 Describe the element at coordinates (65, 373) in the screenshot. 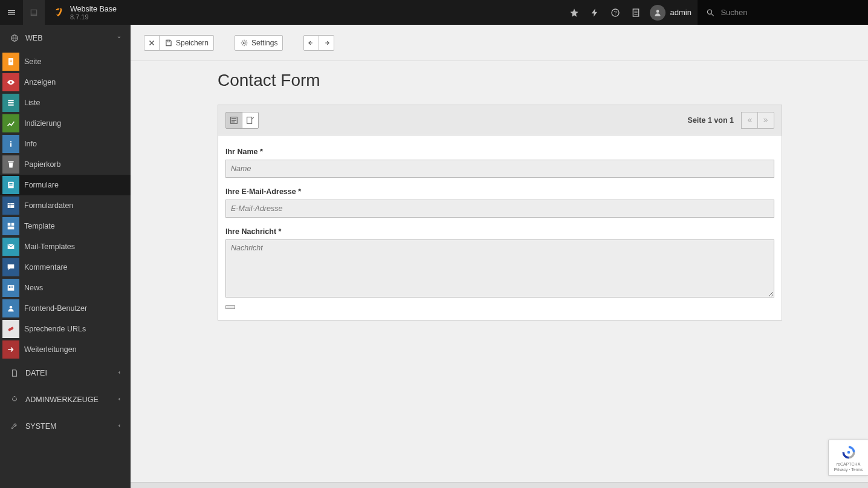

I see `sidebar-group-datei: DATEI` at that location.